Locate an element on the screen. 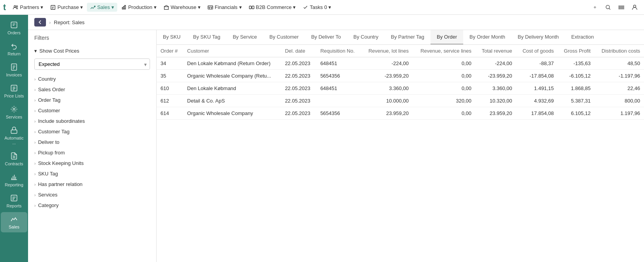 The image size is (644, 262). filter-panel-title: Filters is located at coordinates (92, 38).